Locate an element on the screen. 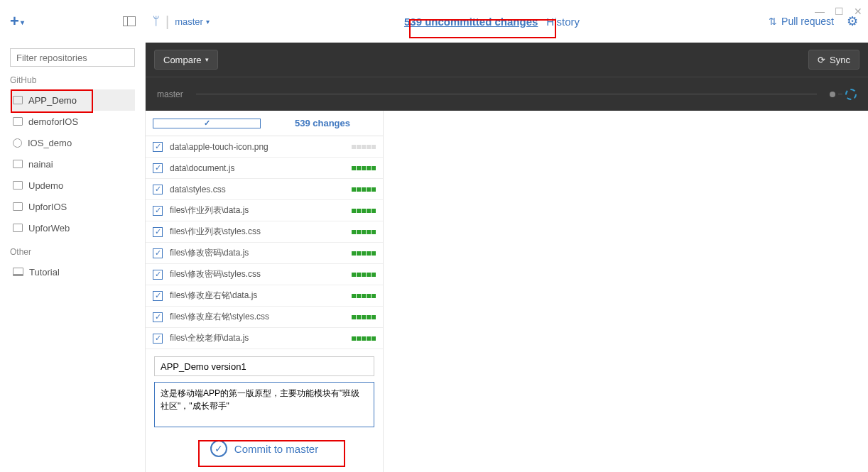 The width and height of the screenshot is (868, 472). uncommitted-ring-icon is located at coordinates (851, 94).